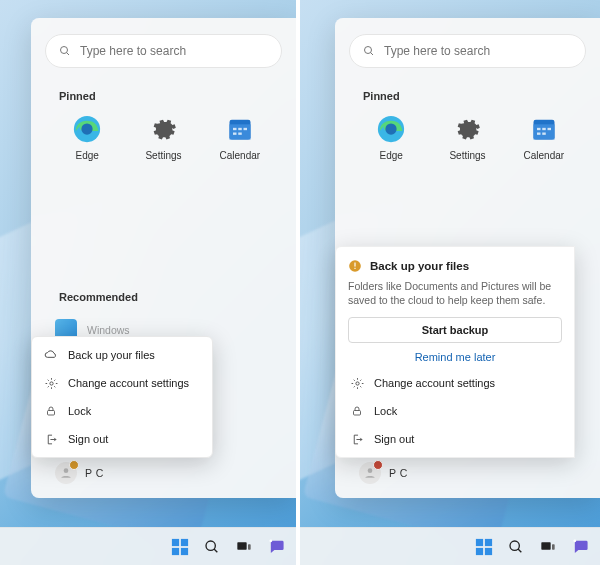 Image resolution: width=600 pixels, height=565 pixels. Describe the element at coordinates (112, 355) in the screenshot. I see `menu-label: Back up your files` at that location.